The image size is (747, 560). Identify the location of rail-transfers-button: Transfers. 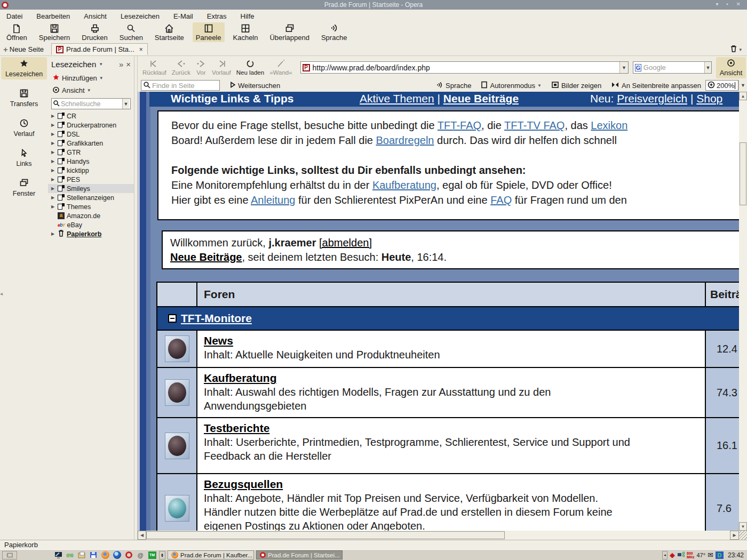
(24, 98).